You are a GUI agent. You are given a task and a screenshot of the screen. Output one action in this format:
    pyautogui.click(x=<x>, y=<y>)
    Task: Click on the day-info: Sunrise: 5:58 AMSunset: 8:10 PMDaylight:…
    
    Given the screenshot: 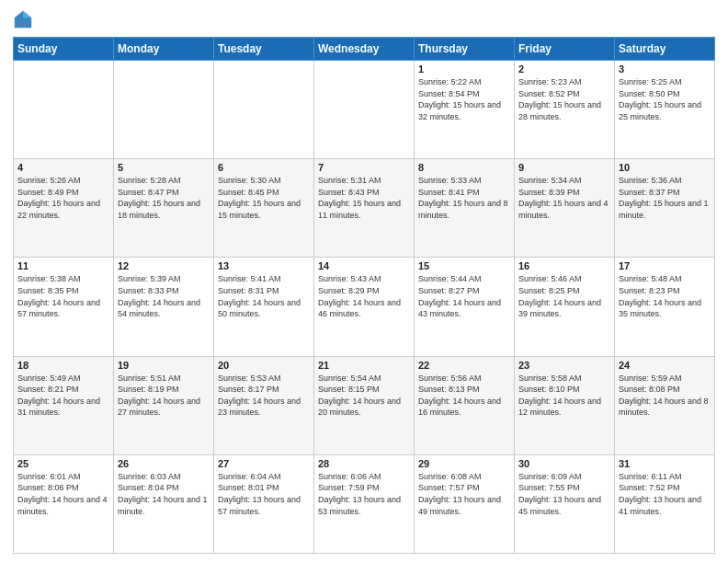 What is the action you would take?
    pyautogui.click(x=564, y=396)
    